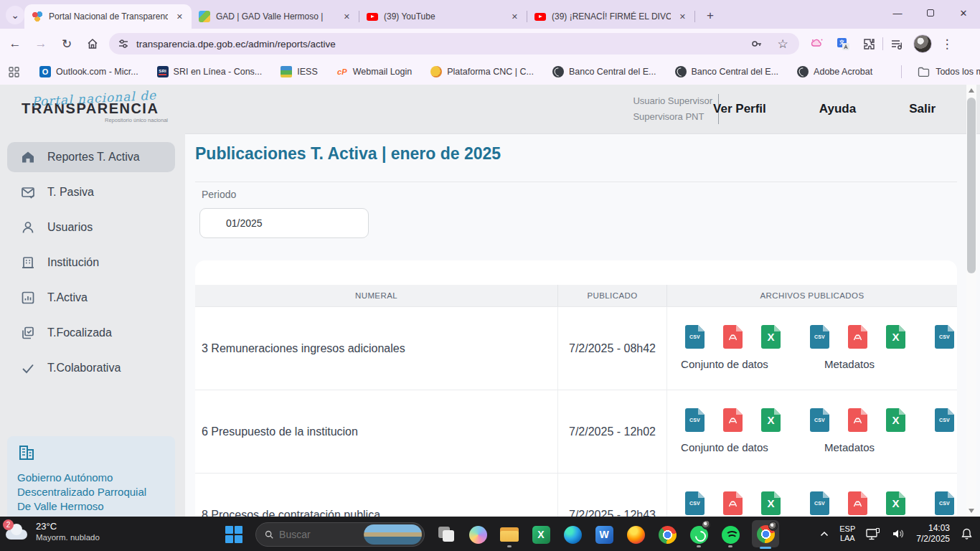 This screenshot has width=980, height=551. I want to click on apps-grid-button, so click(14, 72).